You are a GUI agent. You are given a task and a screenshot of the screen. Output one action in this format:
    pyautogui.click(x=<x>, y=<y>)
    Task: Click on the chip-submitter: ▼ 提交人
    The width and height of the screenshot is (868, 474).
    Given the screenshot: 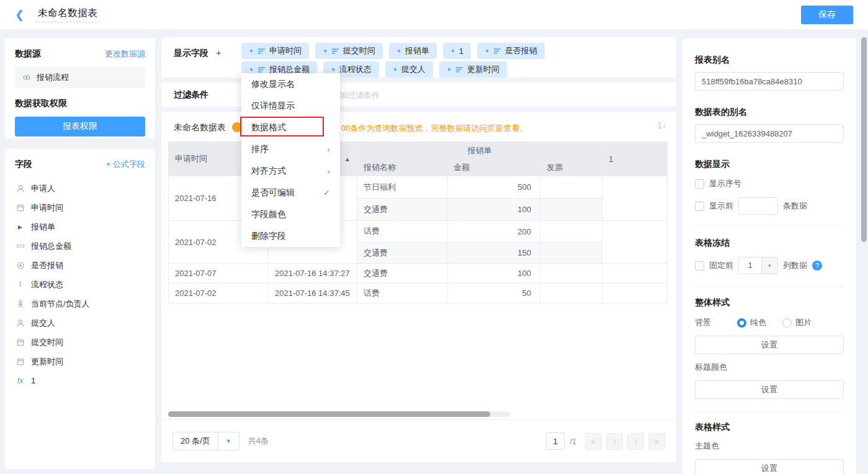 What is the action you would take?
    pyautogui.click(x=409, y=69)
    